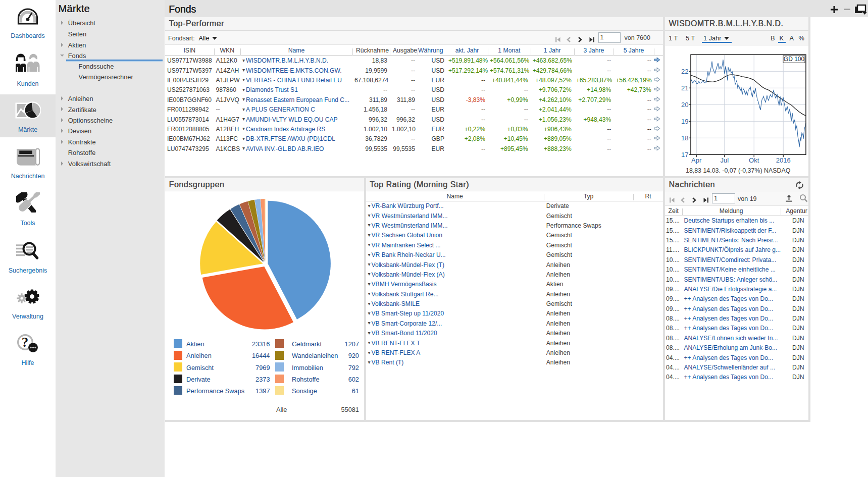  Describe the element at coordinates (738, 171) in the screenshot. I see `svg-text:18,83 14.03. -0,07 (-0,37%) NA: 18,83 14.03. -0,07 (-0,37%) NASDAQ` at that location.